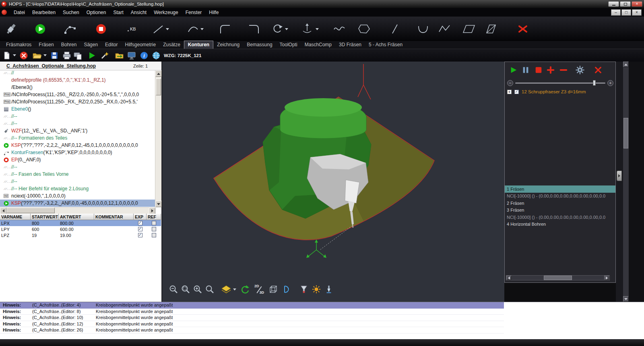 The image size is (644, 346). What do you see at coordinates (444, 29) in the screenshot?
I see `polyline-icon` at bounding box center [444, 29].